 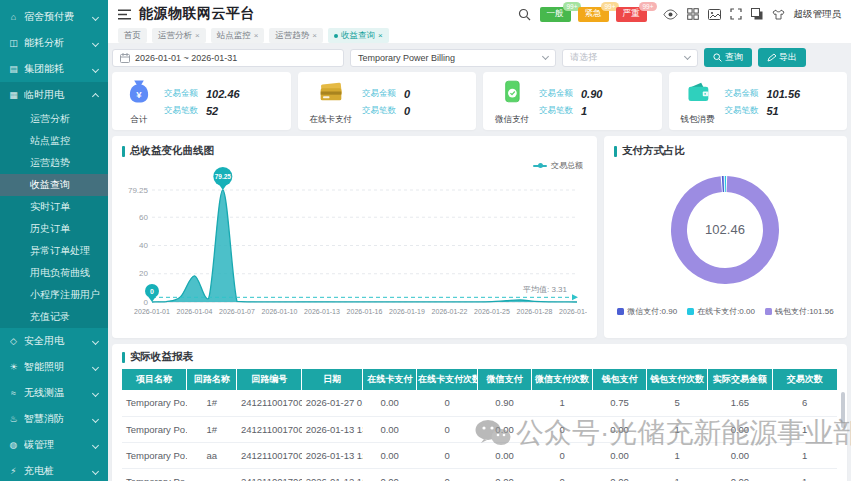 What do you see at coordinates (54, 419) in the screenshot?
I see `sidebar-item: ♨智慧消防` at bounding box center [54, 419].